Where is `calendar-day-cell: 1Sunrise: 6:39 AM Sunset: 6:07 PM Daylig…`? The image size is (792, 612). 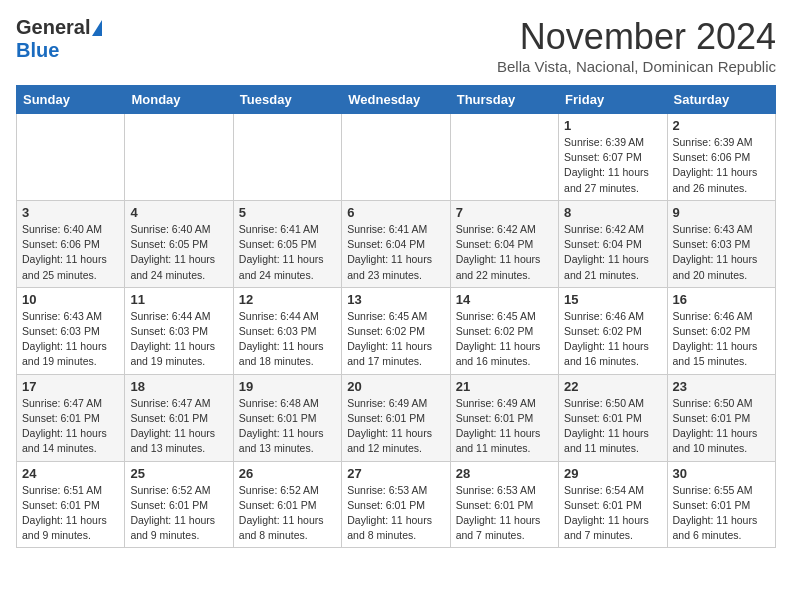 calendar-day-cell: 1Sunrise: 6:39 AM Sunset: 6:07 PM Daylig… is located at coordinates (613, 158).